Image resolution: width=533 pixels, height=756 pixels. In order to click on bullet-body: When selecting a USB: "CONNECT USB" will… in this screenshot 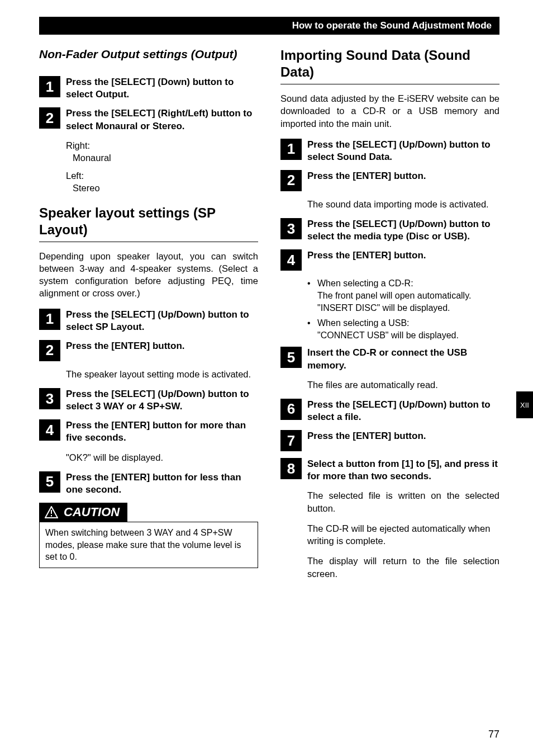, I will do `click(408, 329)`.